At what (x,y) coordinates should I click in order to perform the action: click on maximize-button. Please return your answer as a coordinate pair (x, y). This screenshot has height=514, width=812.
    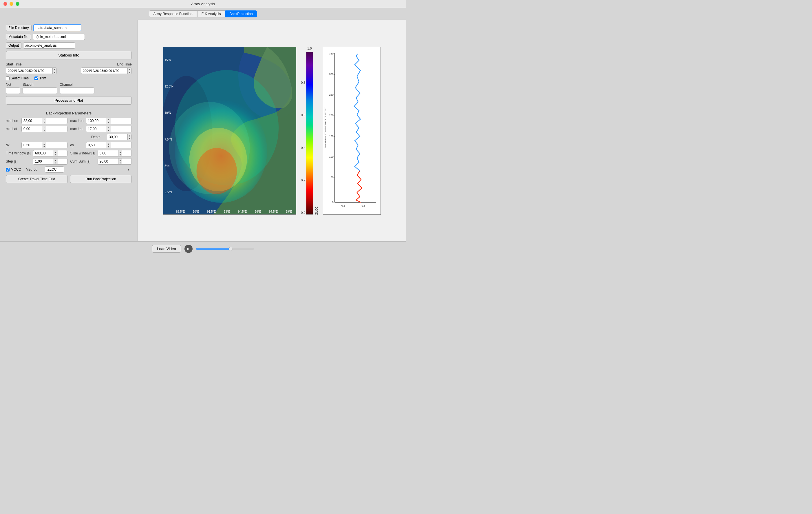
    Looking at the image, I should click on (18, 4).